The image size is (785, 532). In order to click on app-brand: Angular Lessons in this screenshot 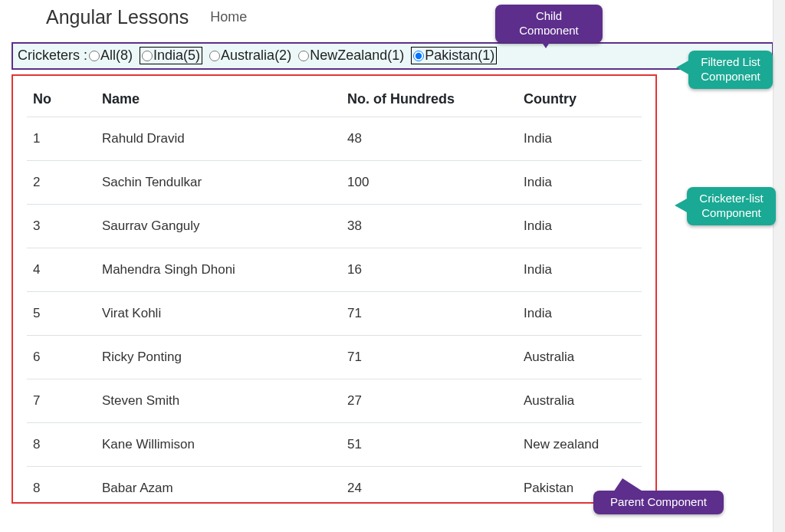, I will do `click(117, 17)`.